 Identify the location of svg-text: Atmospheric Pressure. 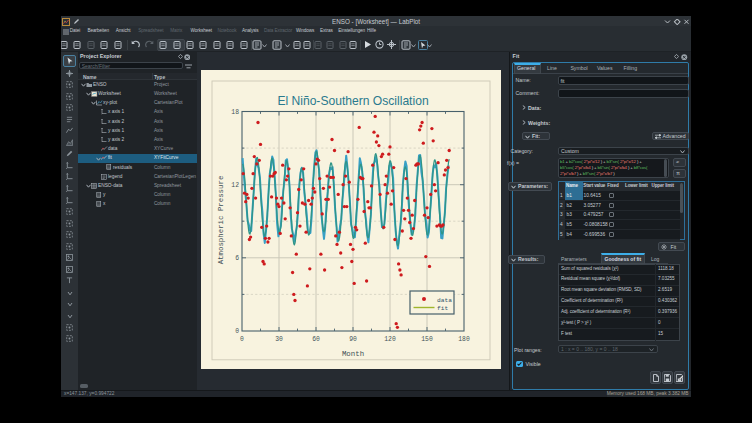
(221, 220).